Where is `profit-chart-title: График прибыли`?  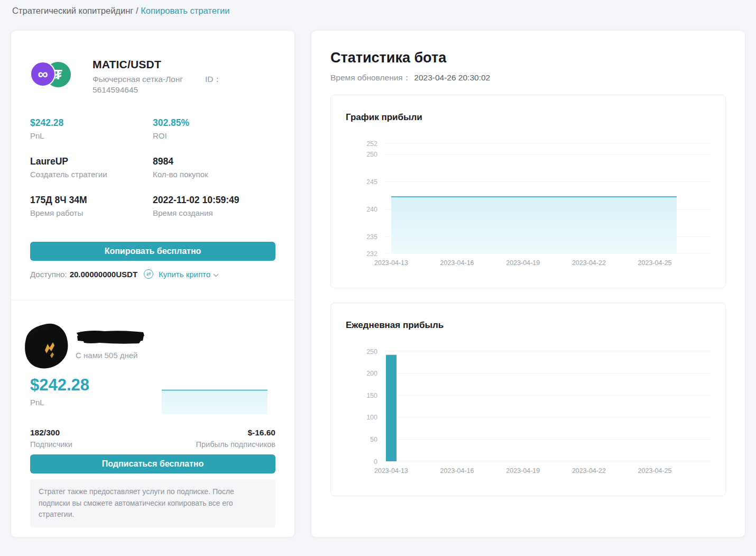
profit-chart-title: График прибыли is located at coordinates (528, 117).